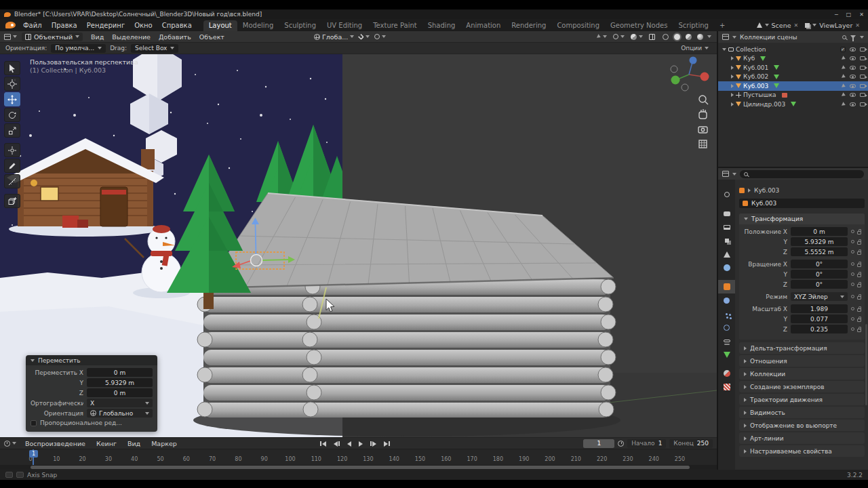  Describe the element at coordinates (578, 26) in the screenshot. I see `workspace-tab-compositing: Compositing` at that location.